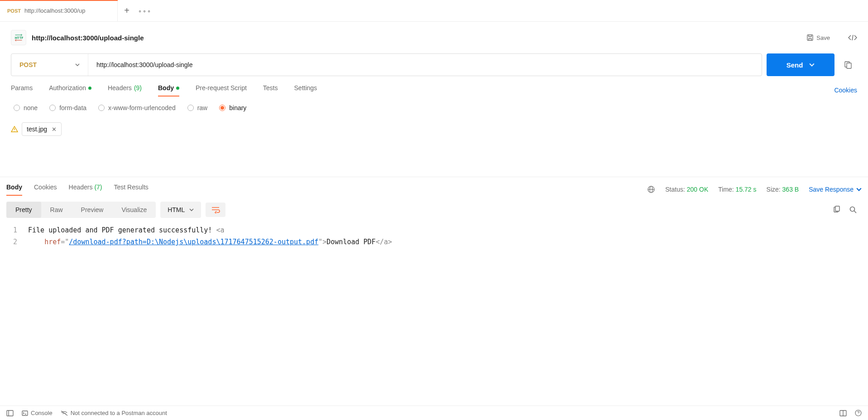 The image size is (868, 420). I want to click on tab-method: POST, so click(14, 11).